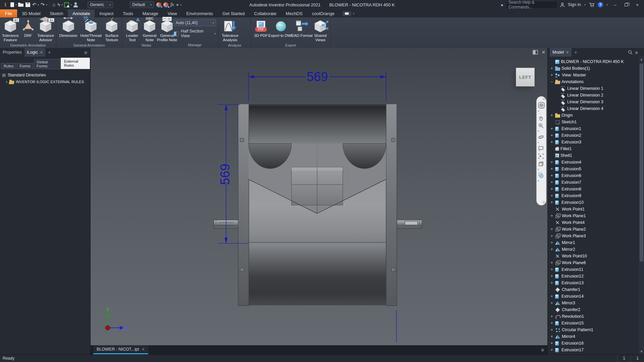 This screenshot has width=644, height=362. I want to click on appearance-sphere-light-icon, so click(125, 5).